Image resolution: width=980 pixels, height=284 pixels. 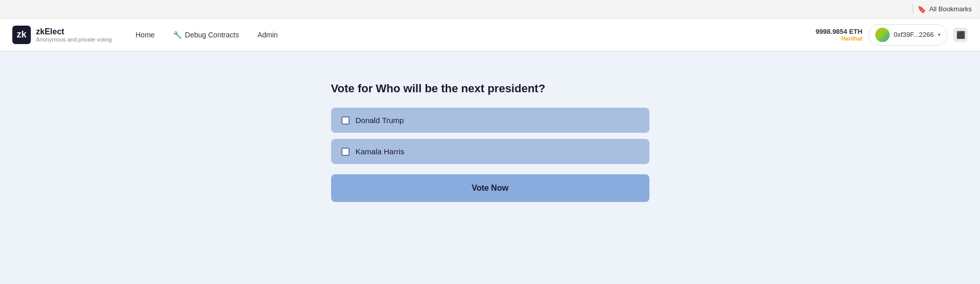 What do you see at coordinates (914, 35) in the screenshot?
I see `wallet-address: 0xf39F...2266` at bounding box center [914, 35].